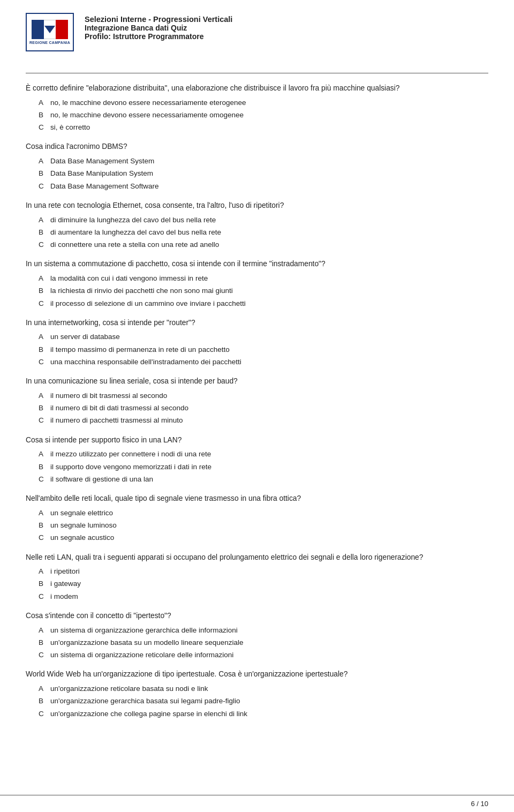 The image size is (514, 812). I want to click on question-q10-option-c: Cun sistema di organizzazione reticolare…, so click(263, 655).